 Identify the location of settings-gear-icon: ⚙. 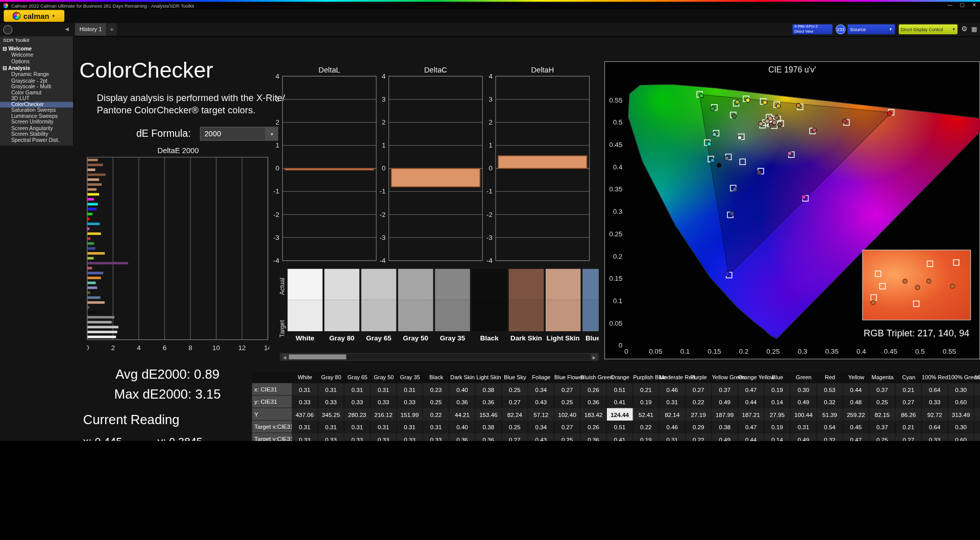
(964, 29).